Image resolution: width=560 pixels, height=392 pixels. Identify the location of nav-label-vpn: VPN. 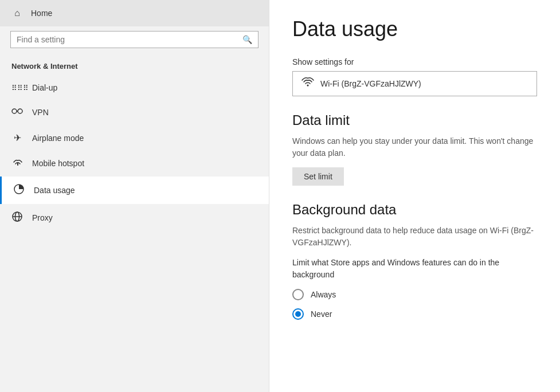
(40, 112).